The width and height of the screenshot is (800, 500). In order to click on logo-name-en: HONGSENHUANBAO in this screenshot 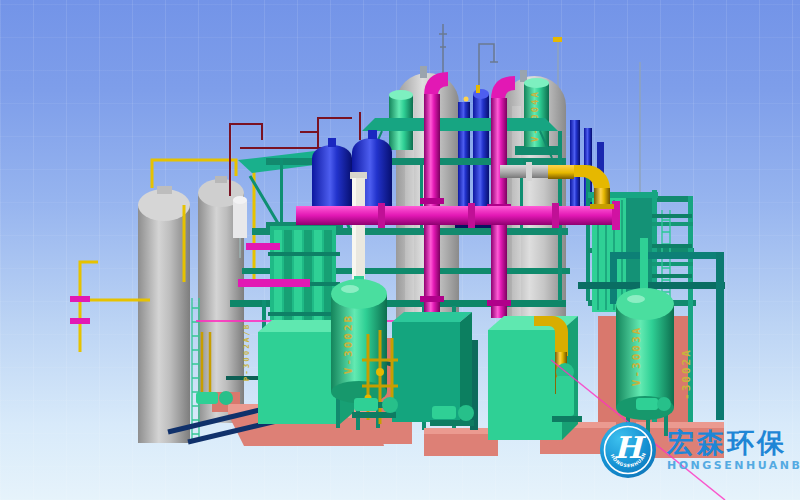, I will do `click(734, 466)`.